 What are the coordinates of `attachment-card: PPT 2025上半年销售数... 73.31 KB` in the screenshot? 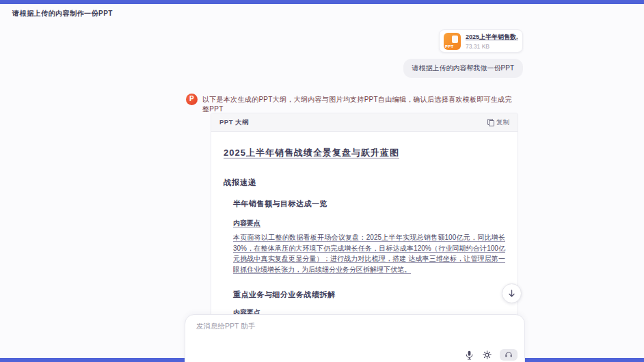 It's located at (481, 41).